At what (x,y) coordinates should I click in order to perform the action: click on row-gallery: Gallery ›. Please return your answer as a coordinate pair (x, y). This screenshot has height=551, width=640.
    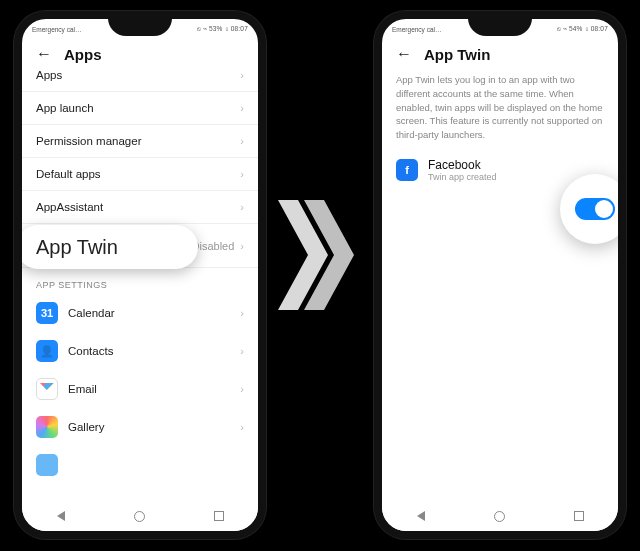
    Looking at the image, I should click on (140, 427).